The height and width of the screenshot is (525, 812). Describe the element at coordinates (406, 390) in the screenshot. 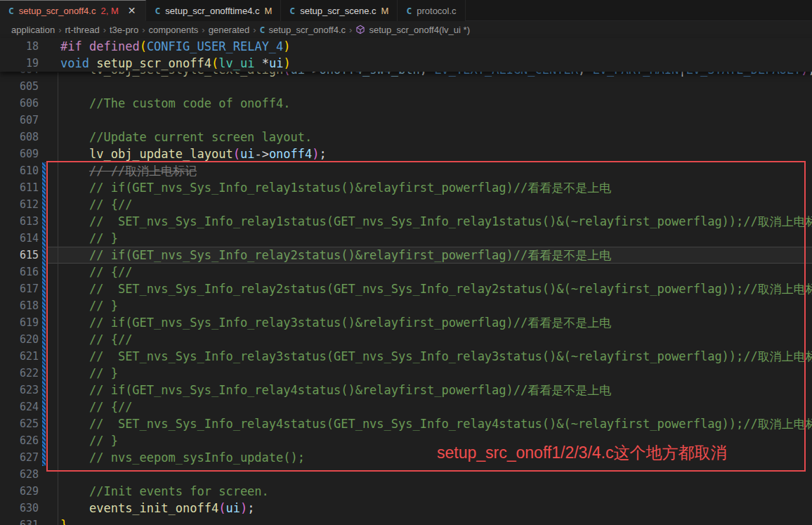

I see `code-line-623: 623 // if(GET_nvs_Sys_Info_relay4status(…` at that location.